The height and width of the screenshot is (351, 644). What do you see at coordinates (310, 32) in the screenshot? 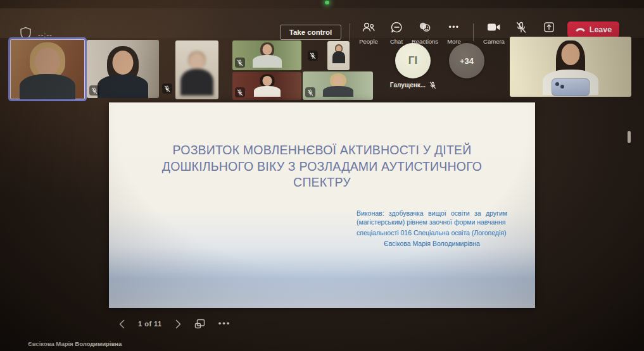
I see `take-control-button: Take control` at bounding box center [310, 32].